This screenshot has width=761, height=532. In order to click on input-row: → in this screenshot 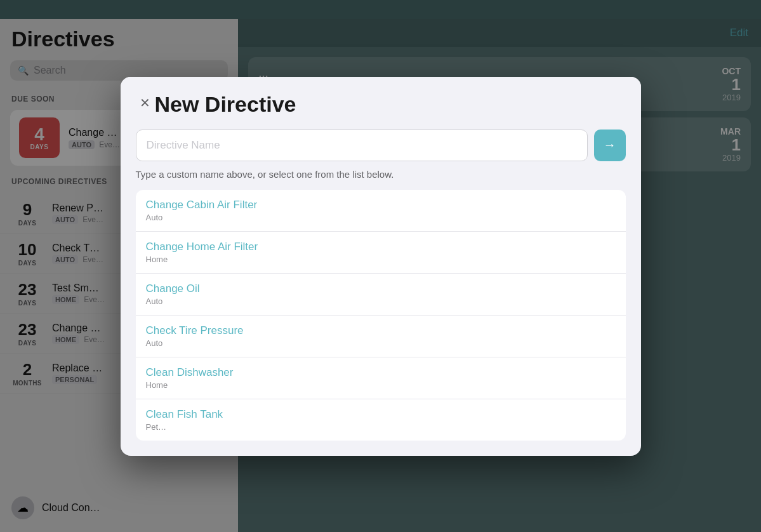, I will do `click(381, 145)`.